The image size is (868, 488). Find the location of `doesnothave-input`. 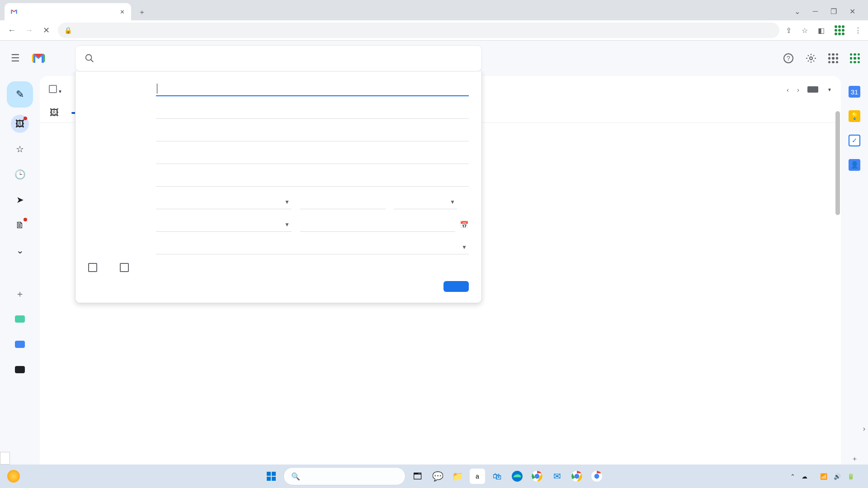

doesnothave-input is located at coordinates (312, 179).